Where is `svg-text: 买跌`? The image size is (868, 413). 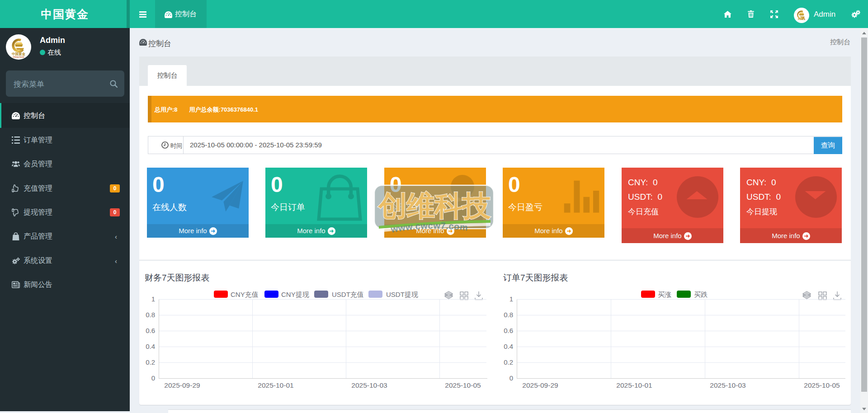
svg-text: 买跌 is located at coordinates (701, 295).